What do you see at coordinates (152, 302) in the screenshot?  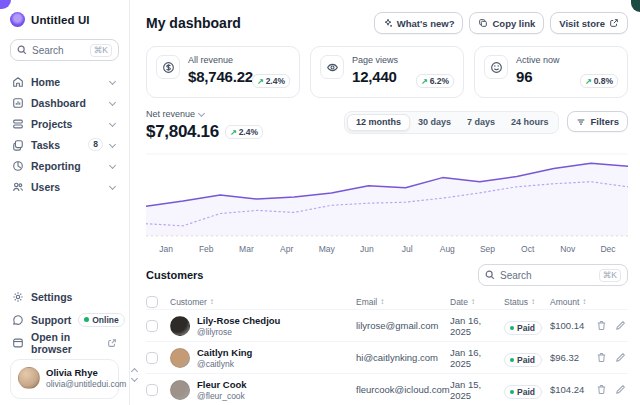 I see `select-all-checkbox` at bounding box center [152, 302].